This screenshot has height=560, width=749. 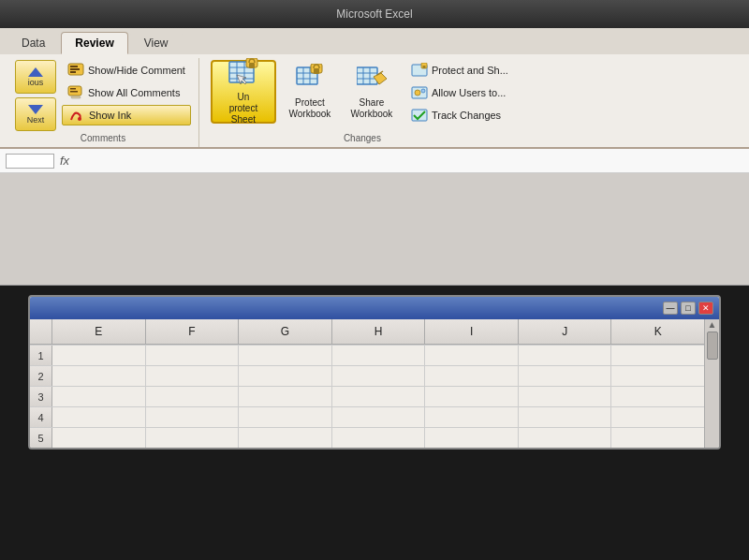 I want to click on cell-h5, so click(x=379, y=438).